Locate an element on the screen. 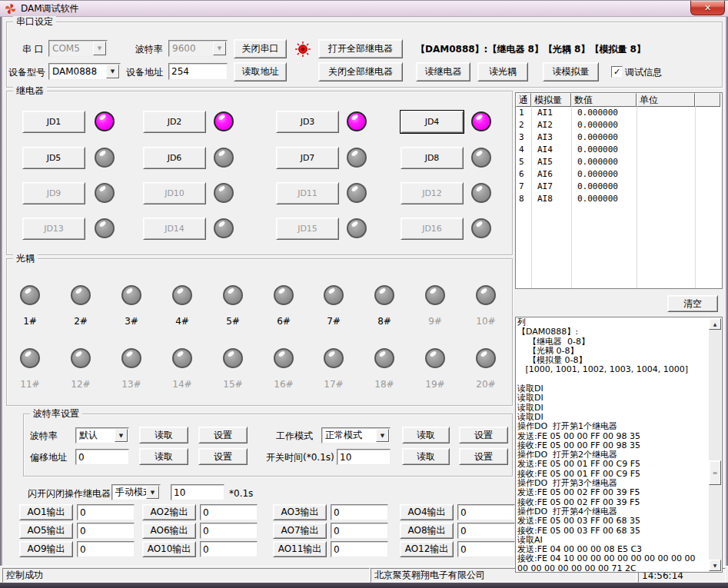  relay-button-jd1: JD1 is located at coordinates (54, 121).